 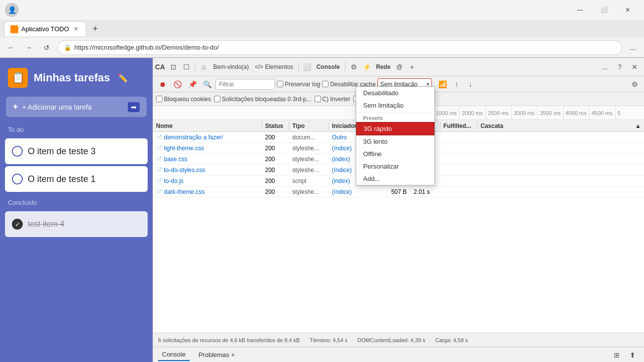 What do you see at coordinates (456, 84) in the screenshot?
I see `upload-icon: ↑` at bounding box center [456, 84].